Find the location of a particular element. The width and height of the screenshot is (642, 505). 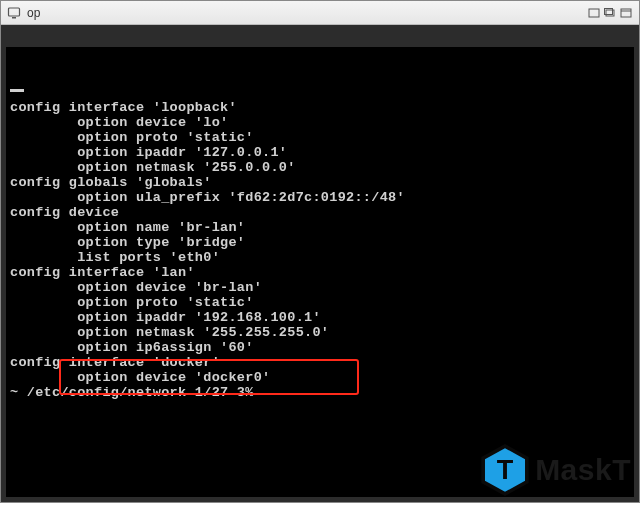

watermark: T MaskT is located at coordinates (555, 470).